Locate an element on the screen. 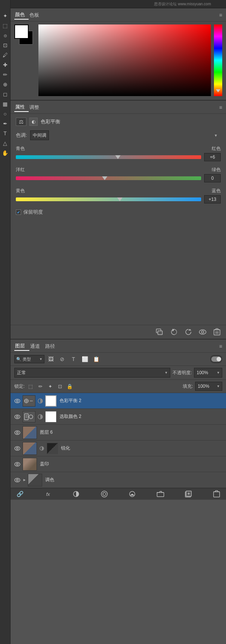 The width and height of the screenshot is (226, 644). tone-label: 色调: is located at coordinates (21, 135).